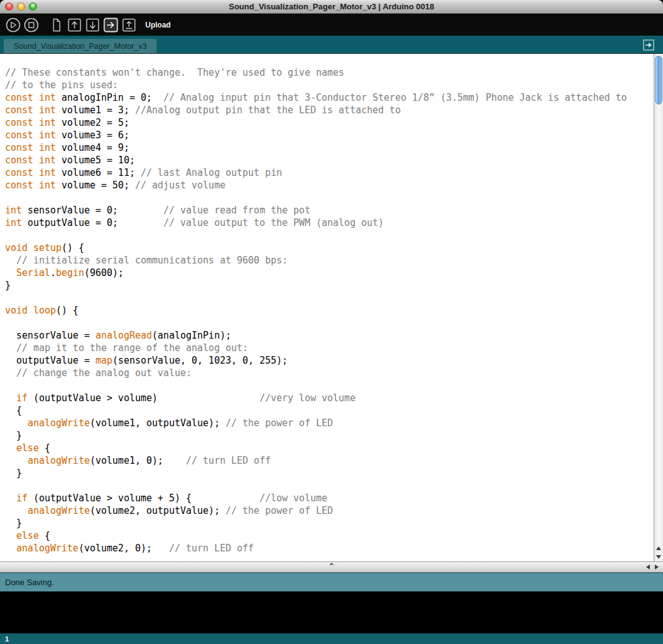  I want to click on code-line: const int volume2 = 5;, so click(329, 123).